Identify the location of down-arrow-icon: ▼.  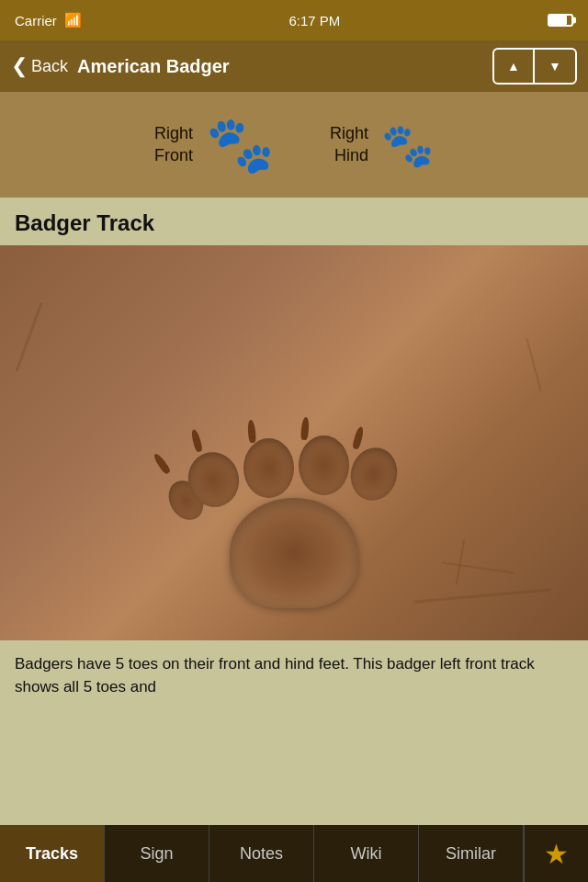
(555, 66).